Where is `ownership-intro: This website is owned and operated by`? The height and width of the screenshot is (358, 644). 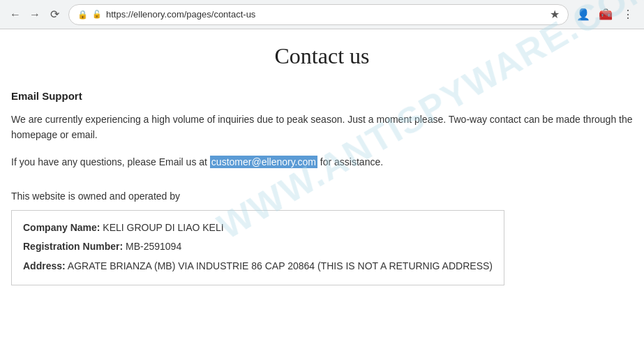
ownership-intro: This website is owned and operated by is located at coordinates (322, 196).